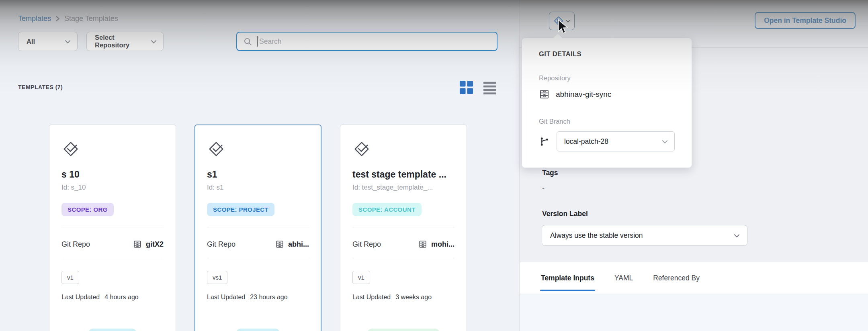  I want to click on search-box, so click(367, 41).